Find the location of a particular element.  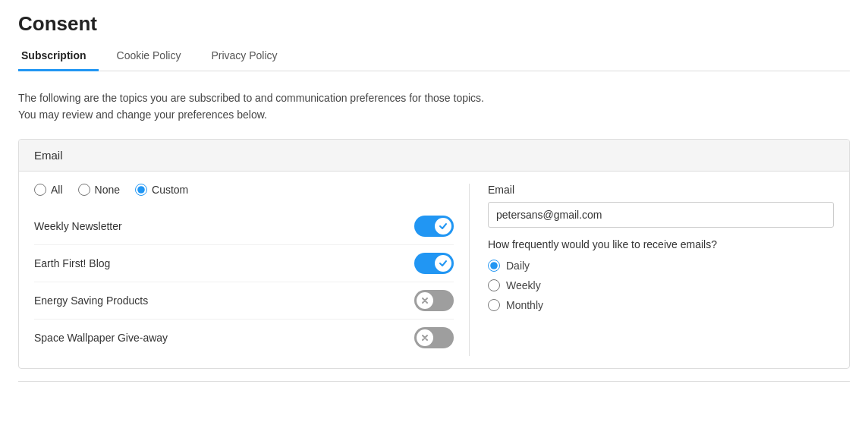

freq-radio-monthly: Monthly is located at coordinates (661, 305).